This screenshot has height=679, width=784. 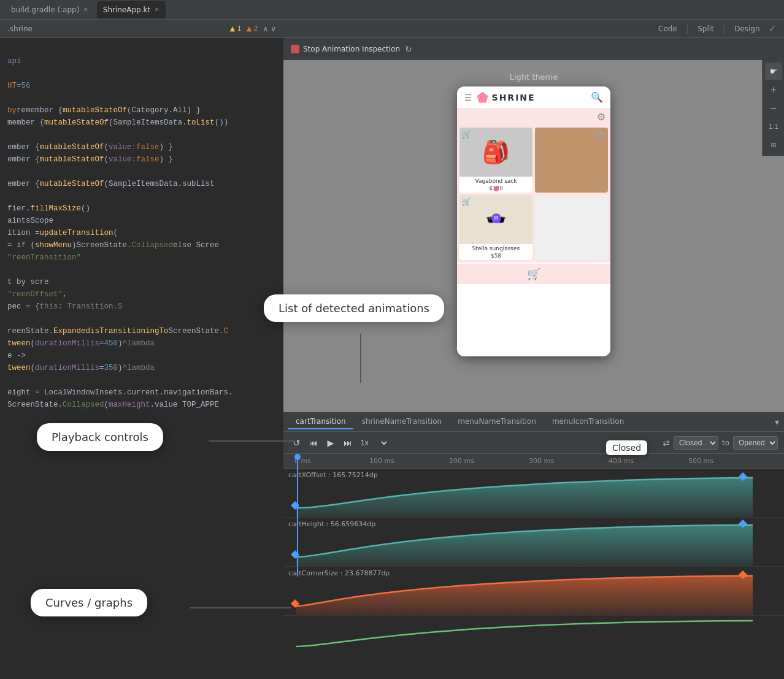 What do you see at coordinates (572, 160) in the screenshot?
I see `product-card-leather: 🛒` at bounding box center [572, 160].